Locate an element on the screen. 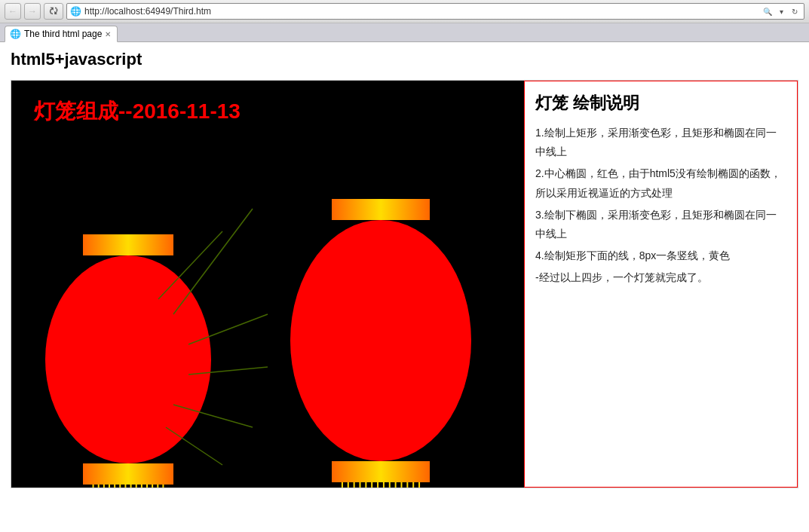 The height and width of the screenshot is (532, 809). dropdown-icon: ▾ is located at coordinates (781, 11).